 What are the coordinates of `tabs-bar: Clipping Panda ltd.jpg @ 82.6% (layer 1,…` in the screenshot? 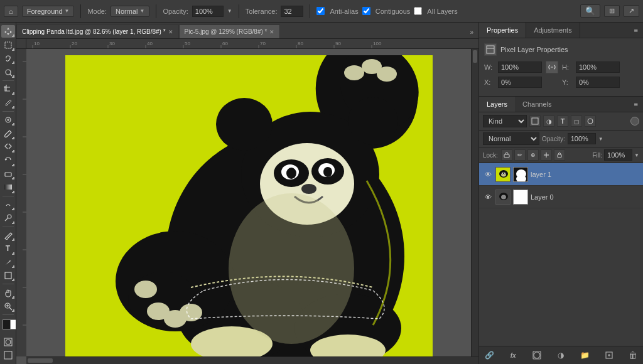 It's located at (247, 31).